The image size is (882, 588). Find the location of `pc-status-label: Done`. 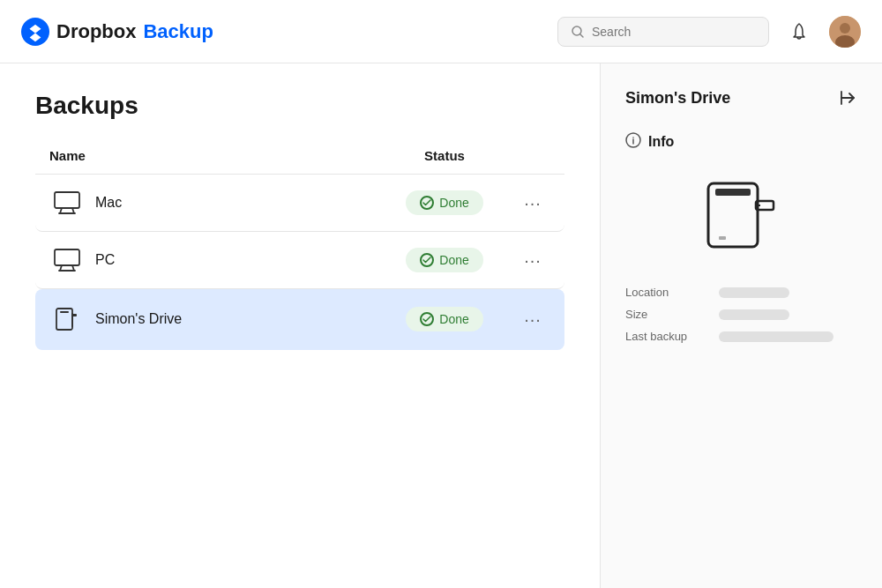

pc-status-label: Done is located at coordinates (453, 260).